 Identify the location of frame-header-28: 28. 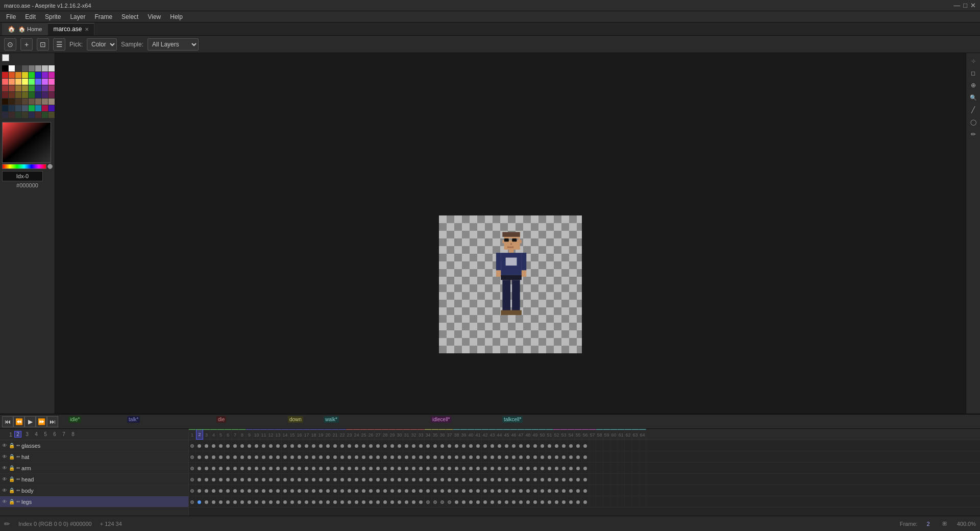
(385, 434).